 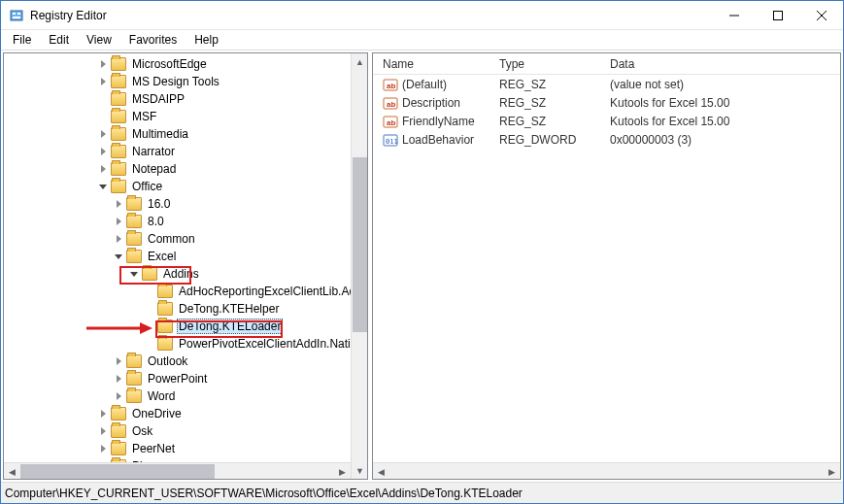 What do you see at coordinates (359, 245) in the screenshot?
I see `scroll-thumb` at bounding box center [359, 245].